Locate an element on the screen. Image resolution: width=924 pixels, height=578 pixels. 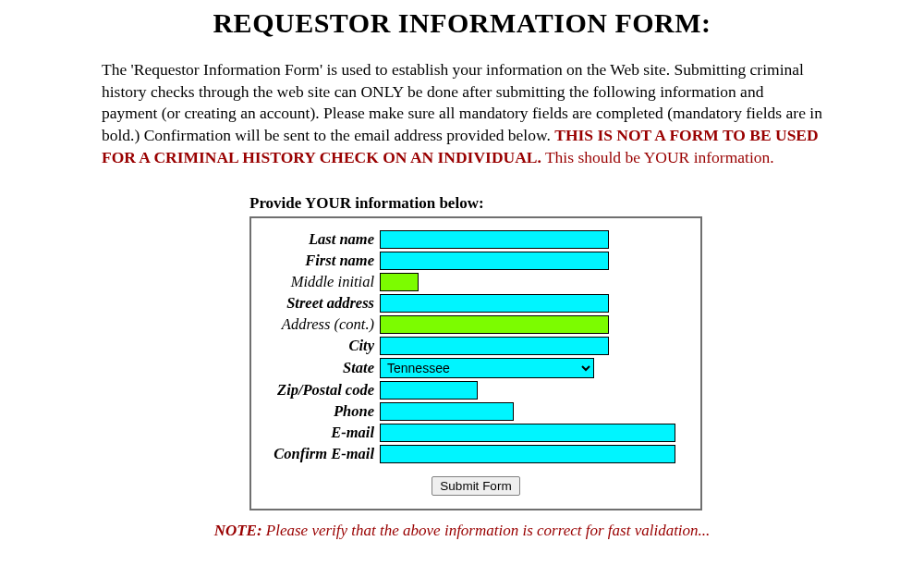
label-zip: Zip/Postal code is located at coordinates (320, 390).